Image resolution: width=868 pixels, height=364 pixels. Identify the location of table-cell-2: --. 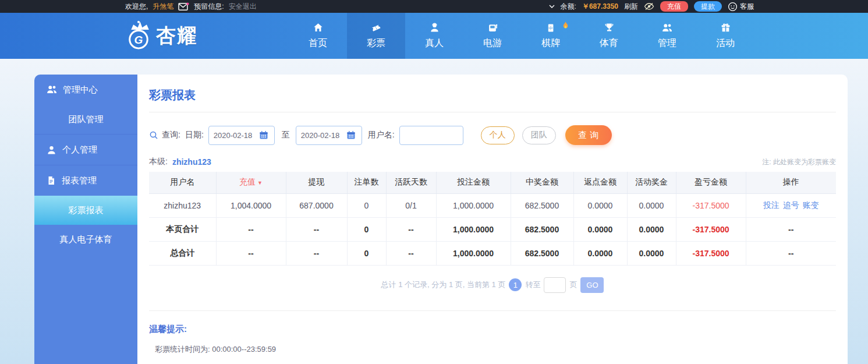
(317, 253).